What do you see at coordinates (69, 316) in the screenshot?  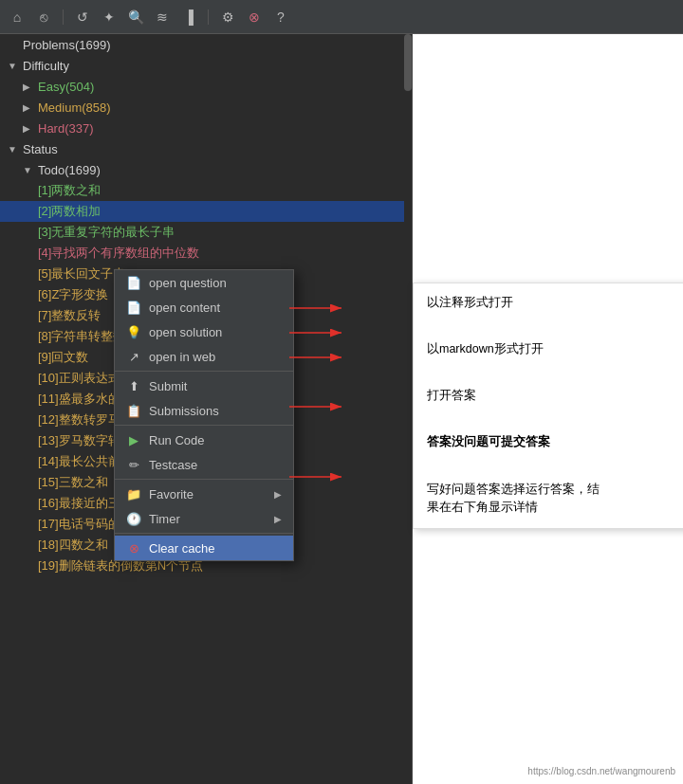 I see `tree-label: [7]整数反转` at bounding box center [69, 316].